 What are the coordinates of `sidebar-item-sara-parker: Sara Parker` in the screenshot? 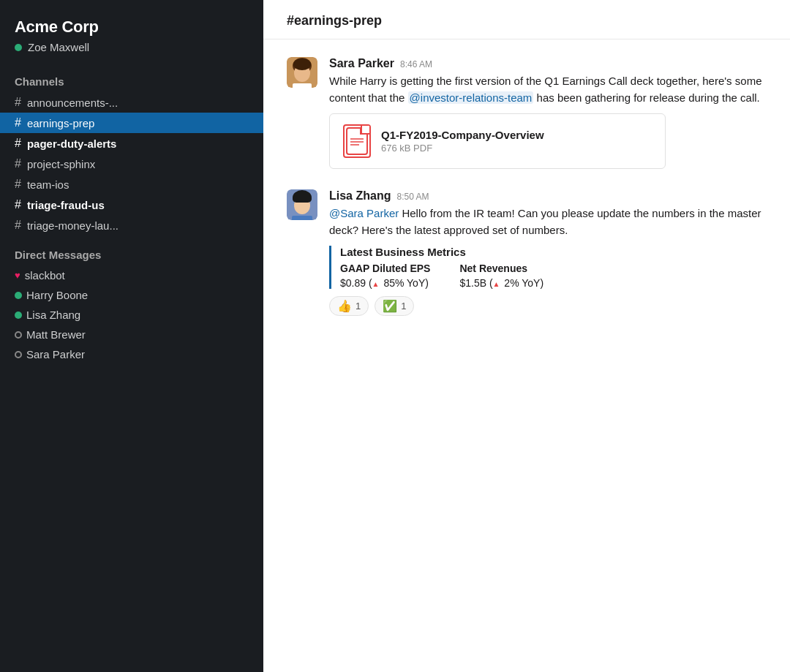 It's located at (132, 354).